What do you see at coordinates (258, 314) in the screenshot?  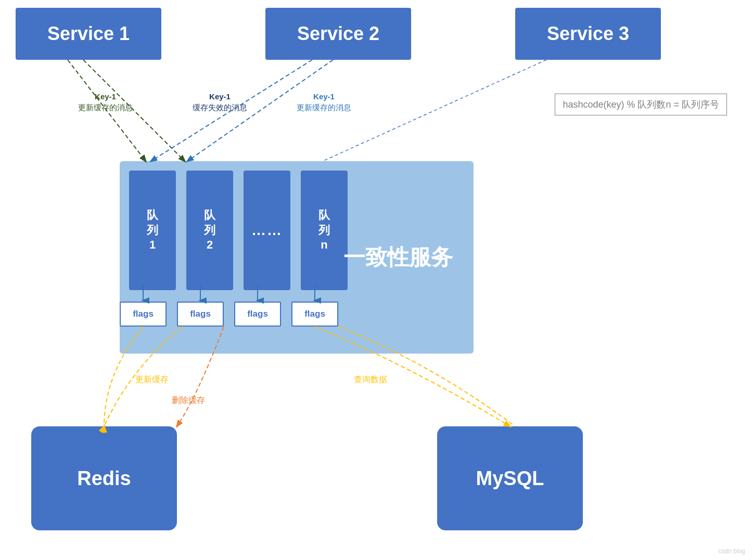 I see `flags3-label: flags` at bounding box center [258, 314].